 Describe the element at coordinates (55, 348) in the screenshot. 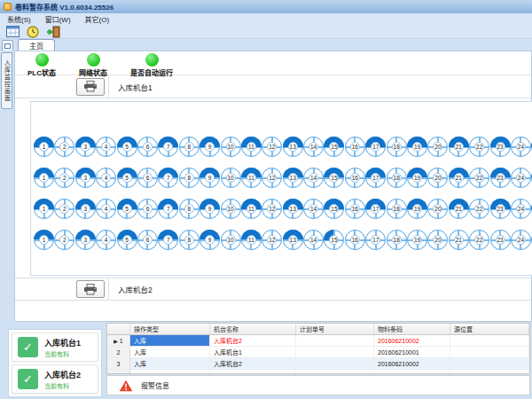

I see `machine-card-1: ✓入库机台1当前有料` at that location.